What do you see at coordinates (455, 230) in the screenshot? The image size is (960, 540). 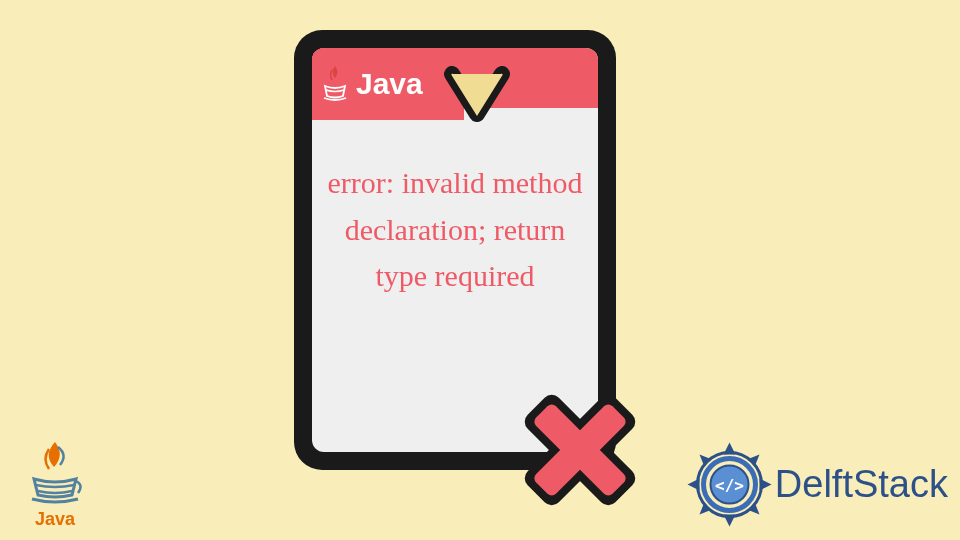 I see `error-message: error: invalid method declaration; retur…` at bounding box center [455, 230].